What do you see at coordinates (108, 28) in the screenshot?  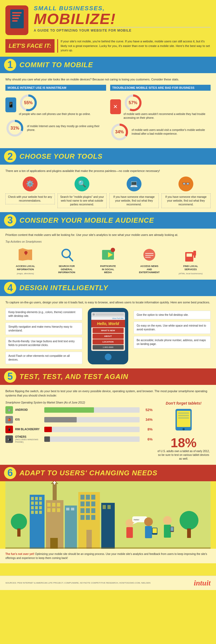 I see `page-header: Small Businesses, MOBILIZE! A Guide to O…` at bounding box center [108, 28].